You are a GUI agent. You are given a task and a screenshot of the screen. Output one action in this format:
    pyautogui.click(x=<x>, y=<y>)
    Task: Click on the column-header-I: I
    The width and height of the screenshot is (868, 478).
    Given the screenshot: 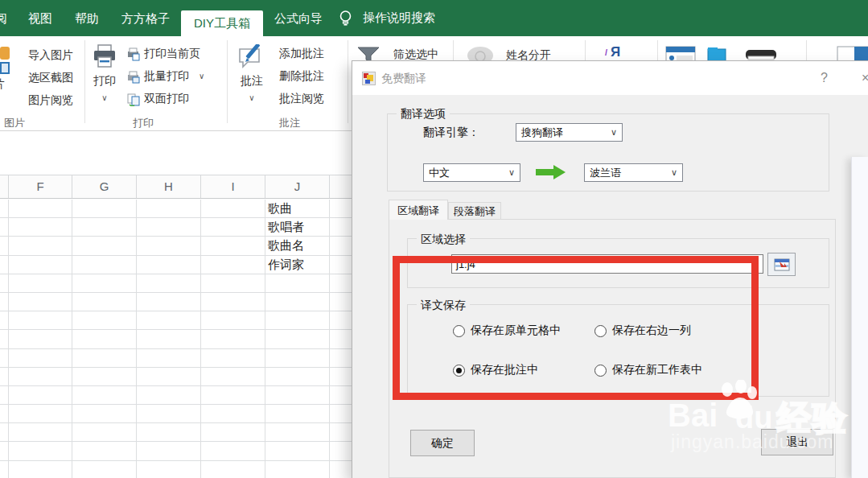 What is the action you would take?
    pyautogui.click(x=233, y=187)
    